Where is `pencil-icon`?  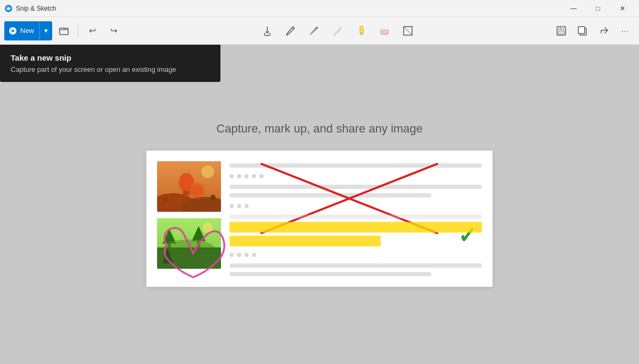 pencil-icon is located at coordinates (338, 31).